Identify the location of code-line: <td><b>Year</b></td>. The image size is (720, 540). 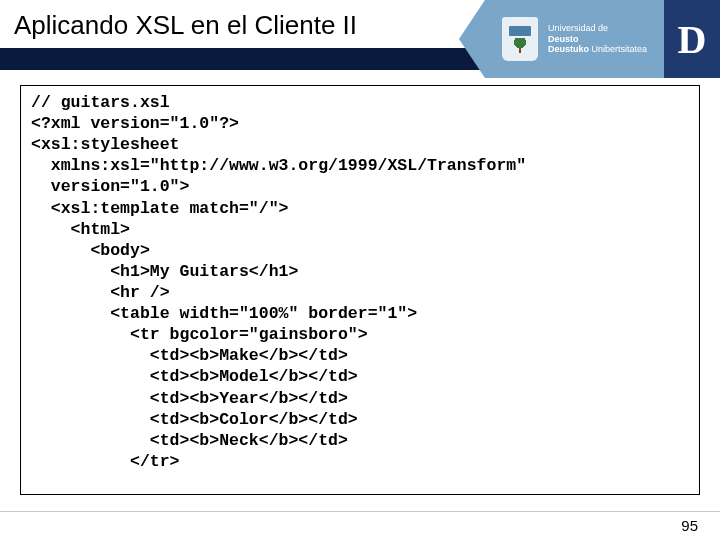
(190, 398).